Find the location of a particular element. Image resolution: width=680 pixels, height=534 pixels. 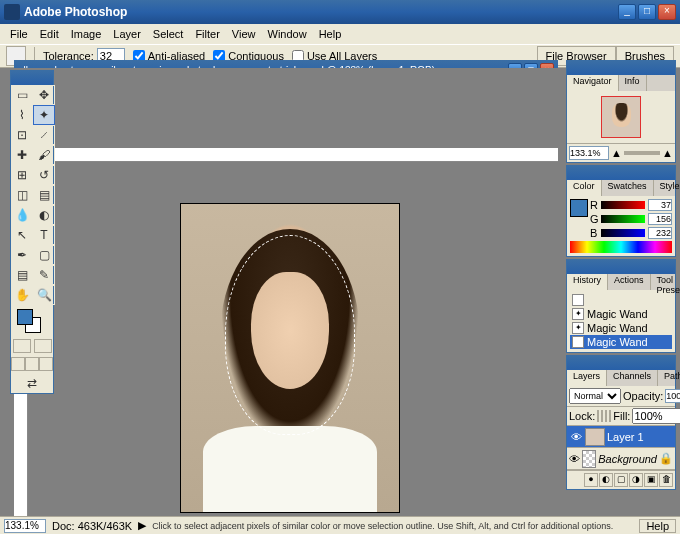

tab-toolpresets: Tool Presets is located at coordinates (666, 282).